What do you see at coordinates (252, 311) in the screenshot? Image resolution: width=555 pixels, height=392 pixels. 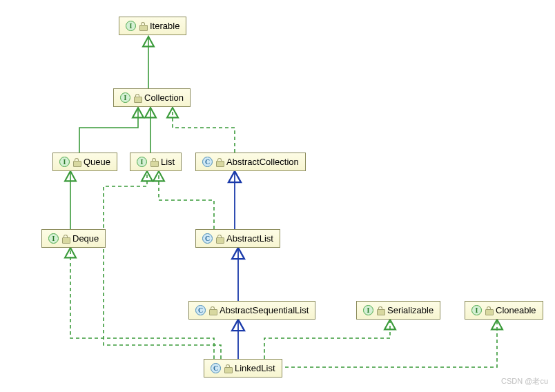 I see `node-abstractsequentiallist: C AbstractSequentialList` at bounding box center [252, 311].